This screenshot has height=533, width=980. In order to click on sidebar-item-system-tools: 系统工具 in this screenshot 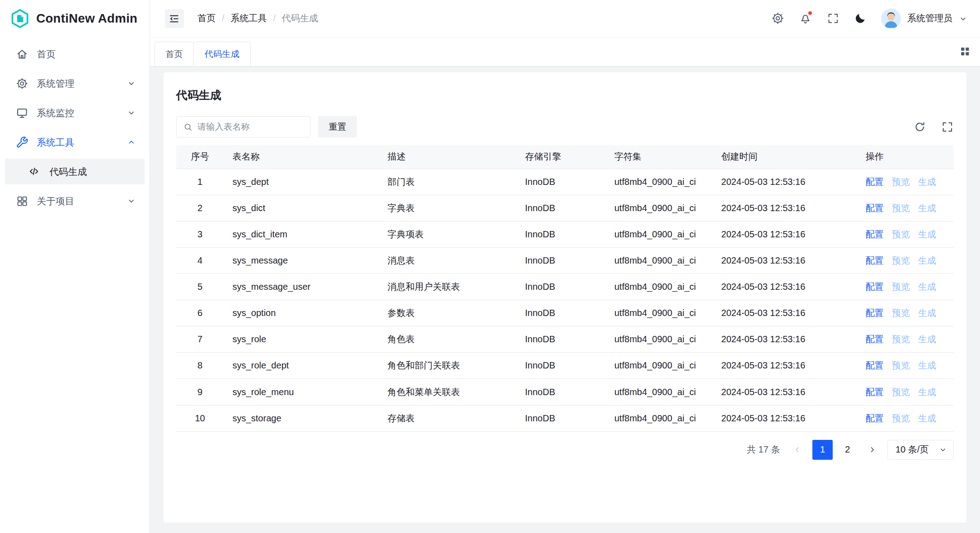, I will do `click(75, 142)`.